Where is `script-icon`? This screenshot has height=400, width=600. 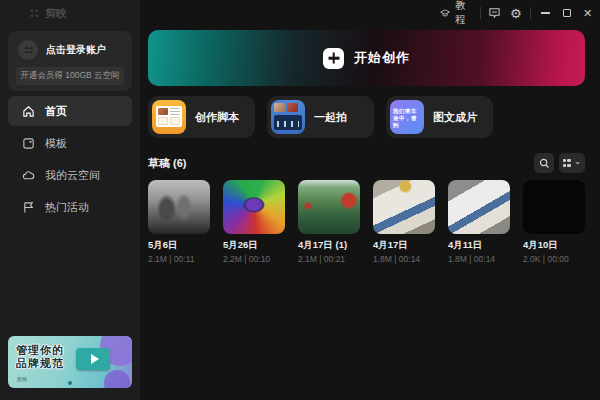 script-icon is located at coordinates (169, 117).